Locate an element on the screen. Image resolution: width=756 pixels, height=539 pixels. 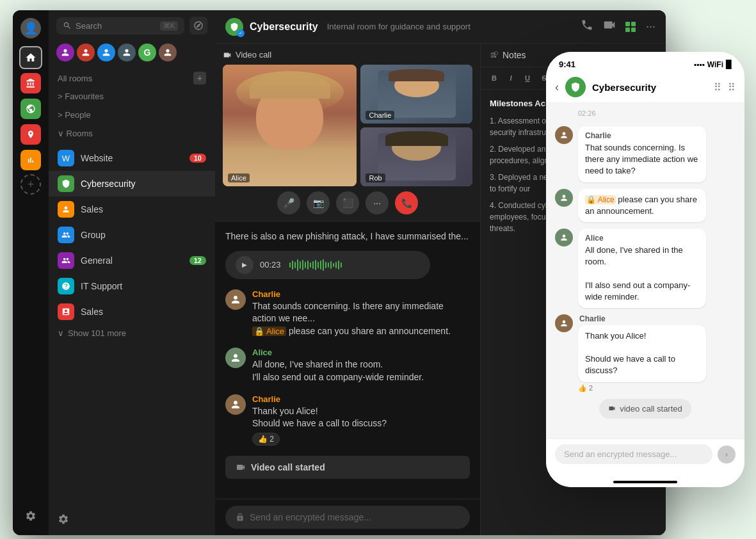
phone-reaction: 👍 2 is located at coordinates (642, 388).